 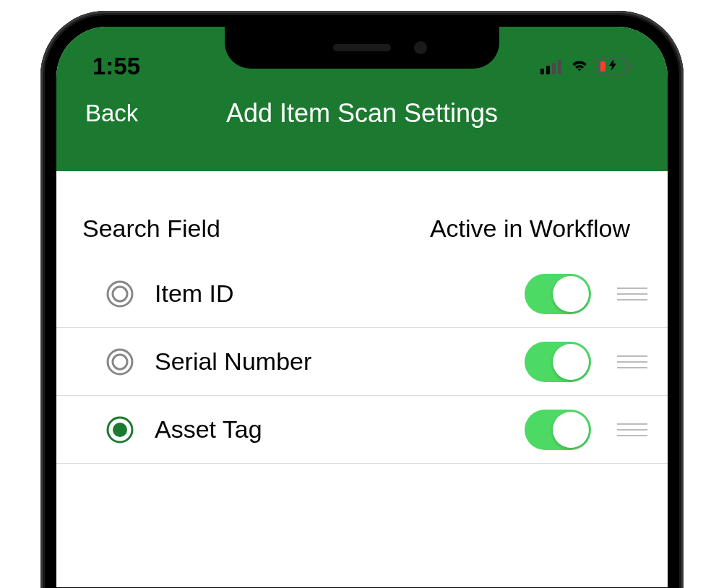 I want to click on phone-camera, so click(x=421, y=48).